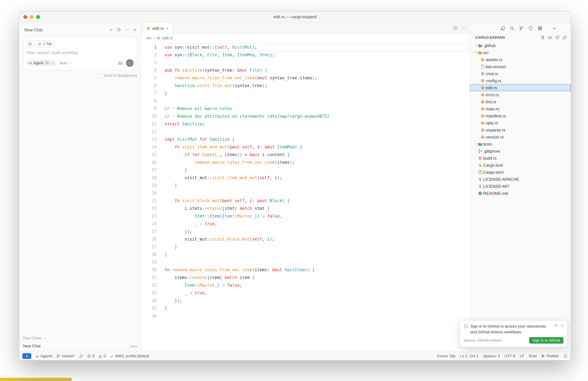 Image resolution: width=588 pixels, height=381 pixels. Describe the element at coordinates (510, 356) in the screenshot. I see `encoding-status: UTF-8` at that location.